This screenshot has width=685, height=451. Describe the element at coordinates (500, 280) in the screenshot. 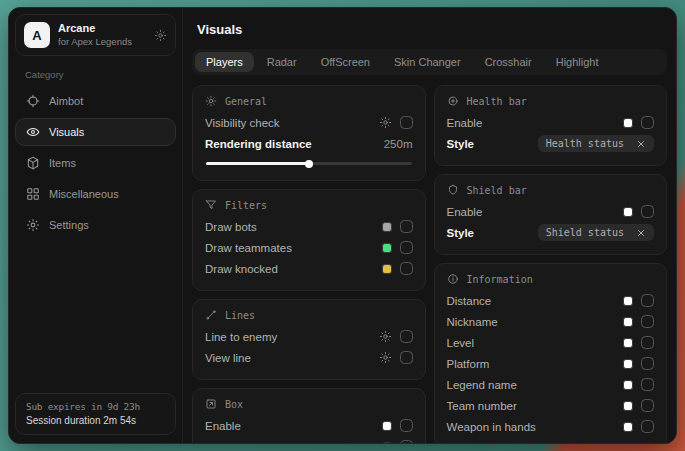

I see `card-title: Information` at that location.